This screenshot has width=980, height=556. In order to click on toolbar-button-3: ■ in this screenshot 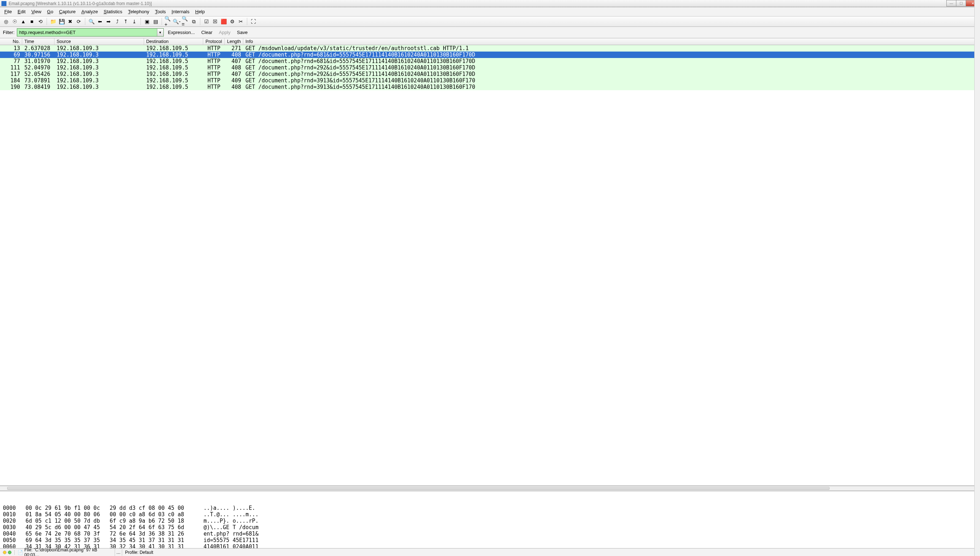, I will do `click(32, 21)`.